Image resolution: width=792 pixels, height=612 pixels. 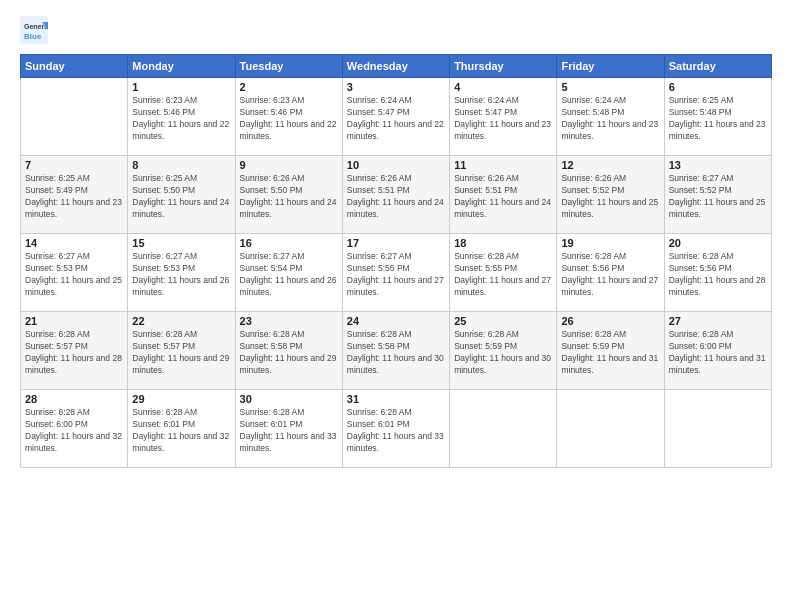 What do you see at coordinates (182, 429) in the screenshot?
I see `calendar-cell: 29Sunrise: 6:28 AMSunset: 6:01 PMDayligh…` at bounding box center [182, 429].